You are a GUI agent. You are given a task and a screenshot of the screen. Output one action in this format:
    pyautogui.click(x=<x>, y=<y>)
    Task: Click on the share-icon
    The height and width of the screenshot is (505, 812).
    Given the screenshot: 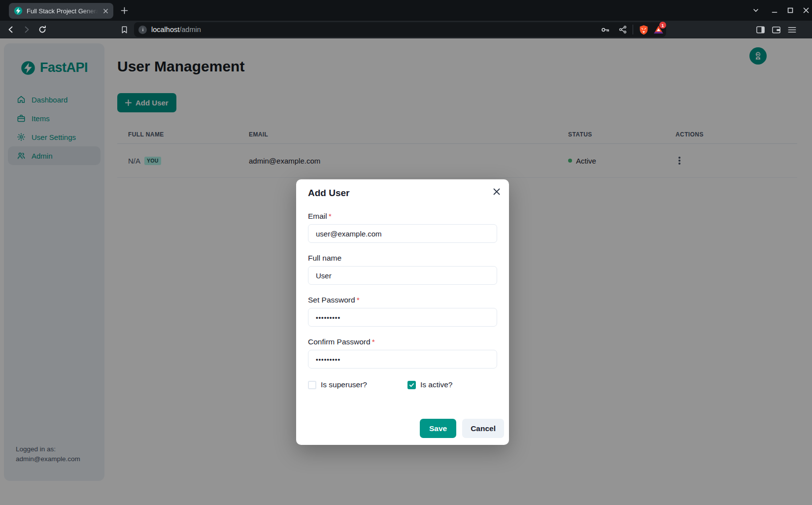 What is the action you would take?
    pyautogui.click(x=623, y=30)
    